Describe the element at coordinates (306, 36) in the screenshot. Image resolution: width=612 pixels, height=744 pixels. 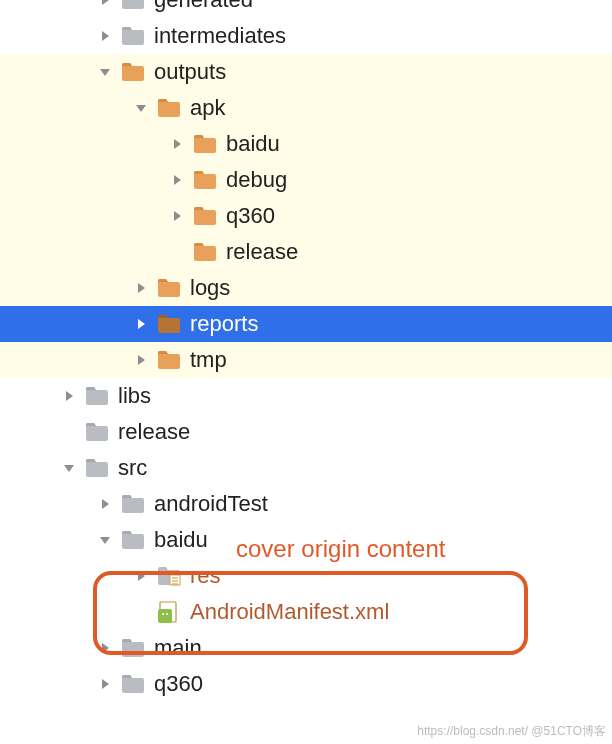
I see `tree-item: intermediates` at that location.